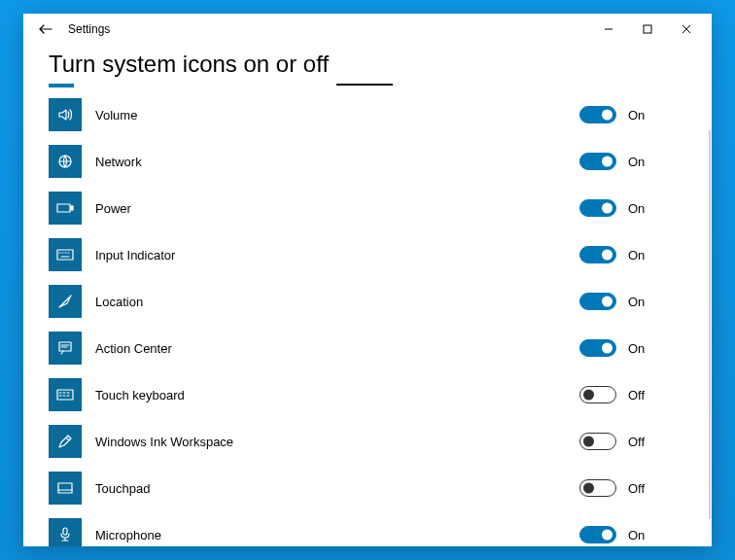 This screenshot has height=560, width=735. Describe the element at coordinates (368, 115) in the screenshot. I see `setting-row-volume: VolumeOn` at that location.